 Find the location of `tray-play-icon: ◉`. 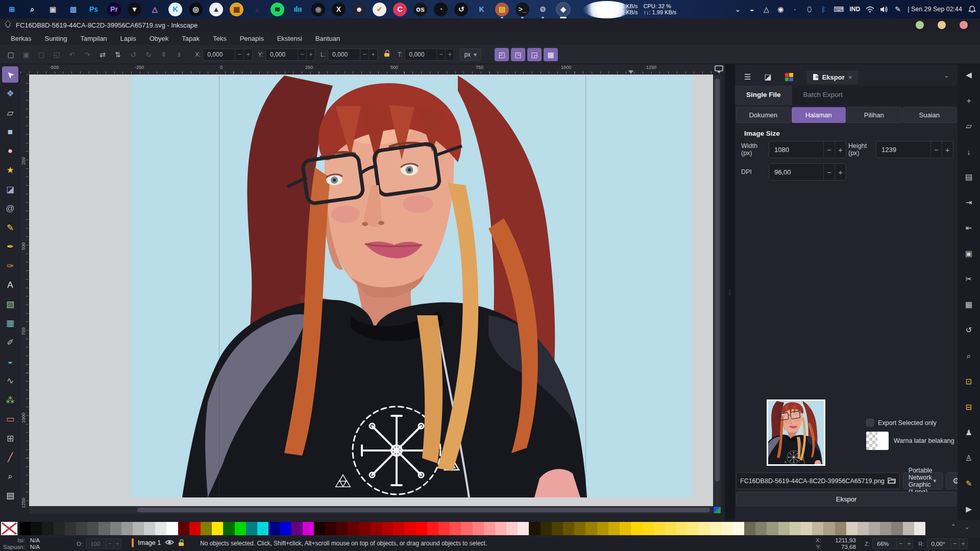

tray-play-icon: ◉ is located at coordinates (780, 9).